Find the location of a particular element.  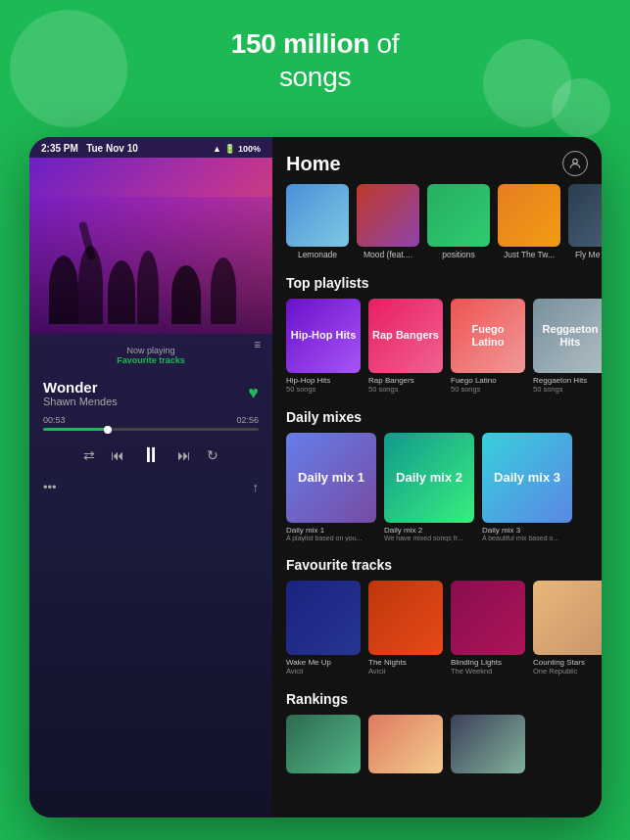

playlist-thumb: Reggaeton Hits is located at coordinates (567, 336).